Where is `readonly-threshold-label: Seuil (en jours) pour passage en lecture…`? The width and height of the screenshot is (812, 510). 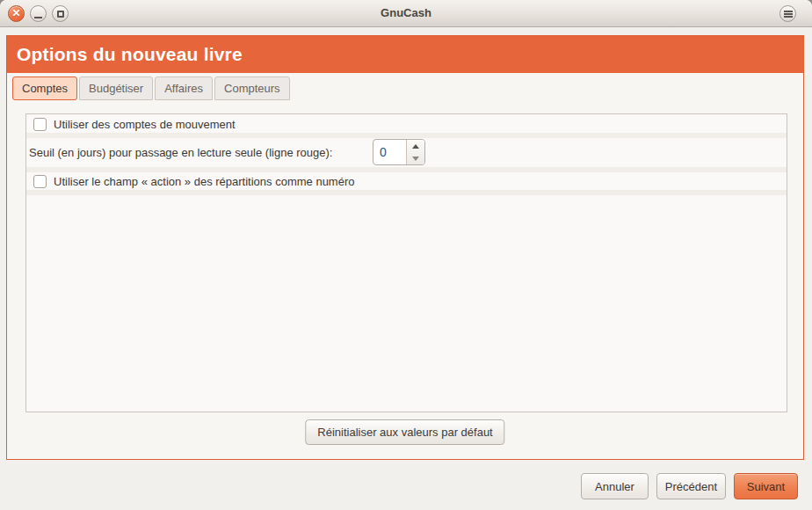
readonly-threshold-label: Seuil (en jours) pour passage en lecture… is located at coordinates (181, 153).